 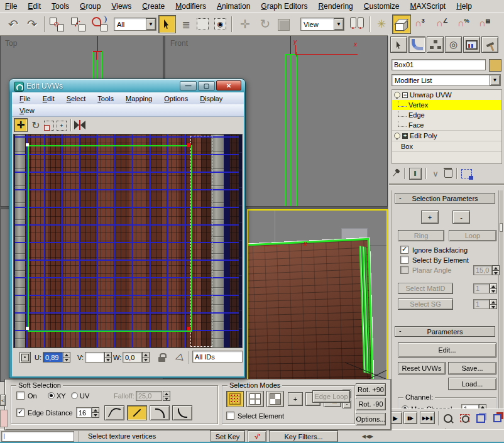 What do you see at coordinates (255, 399) in the screenshot?
I see `edge-mode-button` at bounding box center [255, 399].